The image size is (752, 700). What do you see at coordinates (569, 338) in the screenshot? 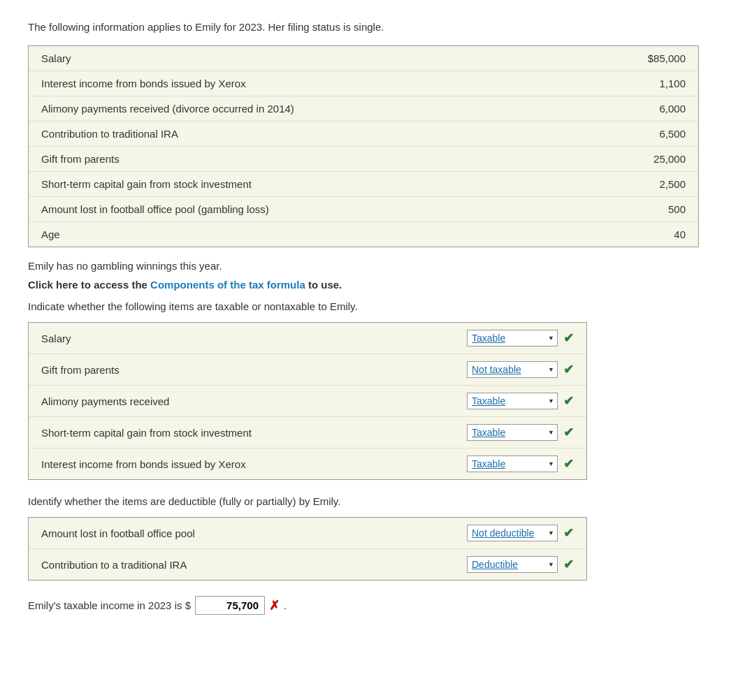
I see `correct-icon-salary: ✔` at bounding box center [569, 338].